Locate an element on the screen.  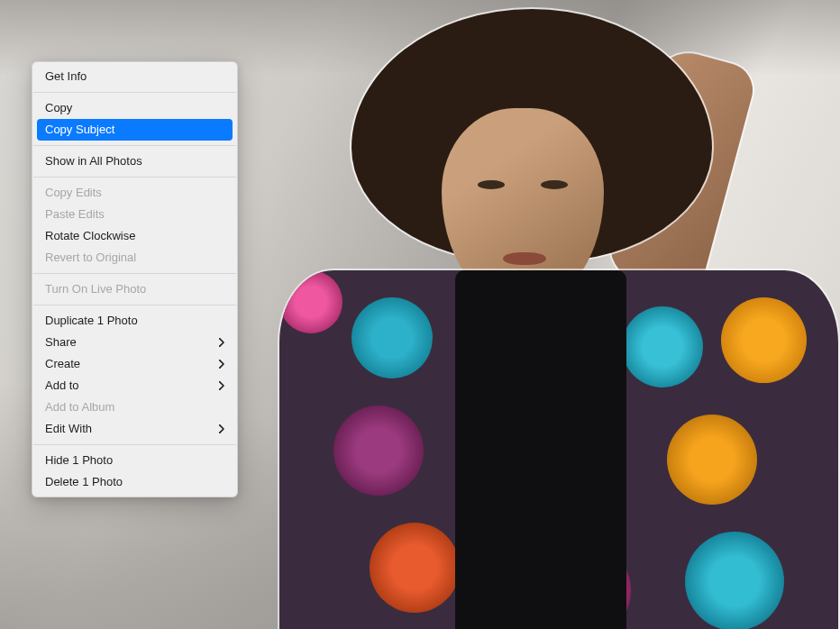
menu-item-copy-edits: Copy Edits is located at coordinates (135, 193).